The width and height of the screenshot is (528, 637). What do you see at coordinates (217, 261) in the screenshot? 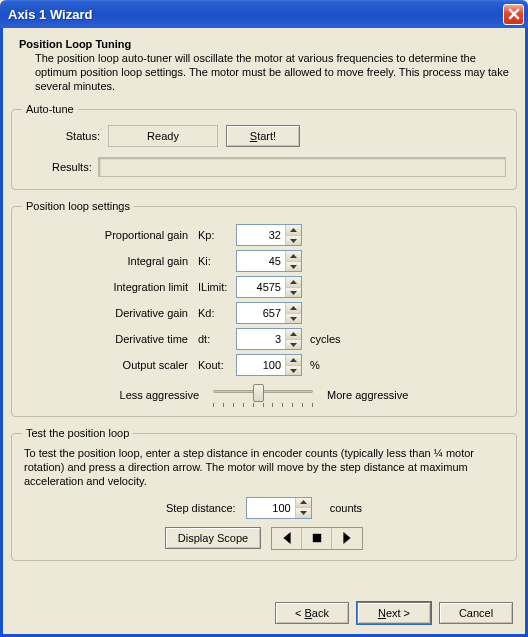
I see `param-symbol: Ki:` at bounding box center [217, 261].